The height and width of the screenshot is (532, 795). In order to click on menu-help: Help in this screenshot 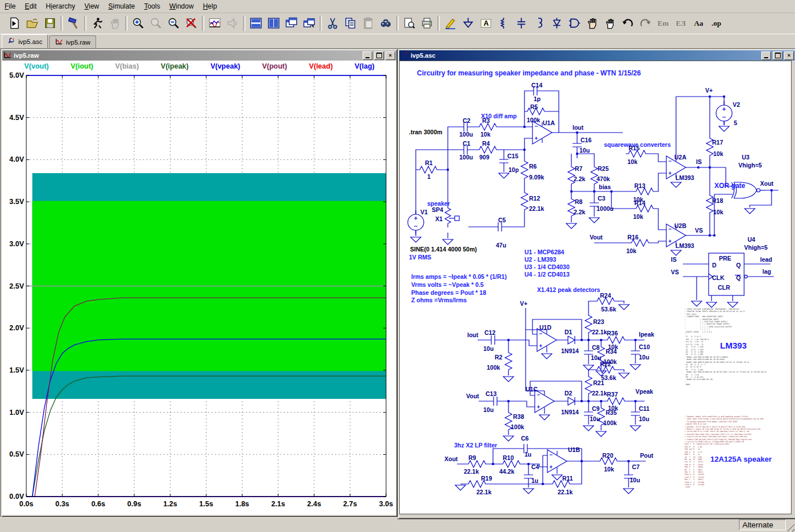, I will do `click(210, 6)`.